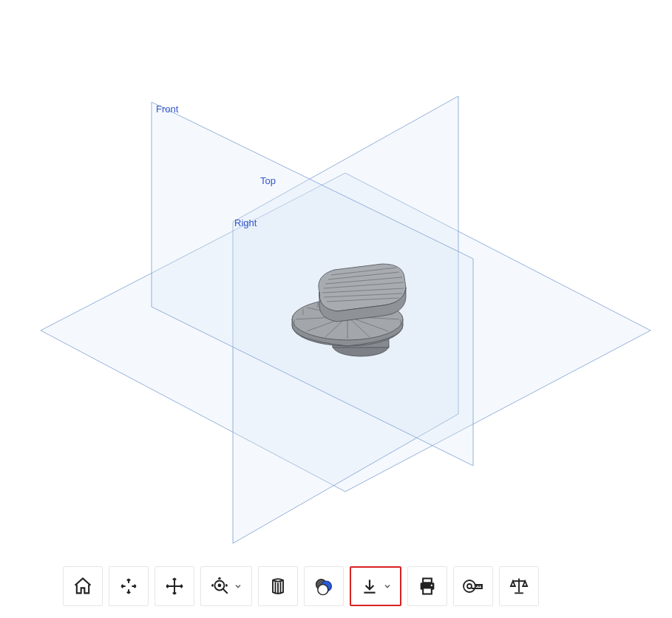 The image size is (672, 618). What do you see at coordinates (129, 586) in the screenshot?
I see `fit-icon` at bounding box center [129, 586].